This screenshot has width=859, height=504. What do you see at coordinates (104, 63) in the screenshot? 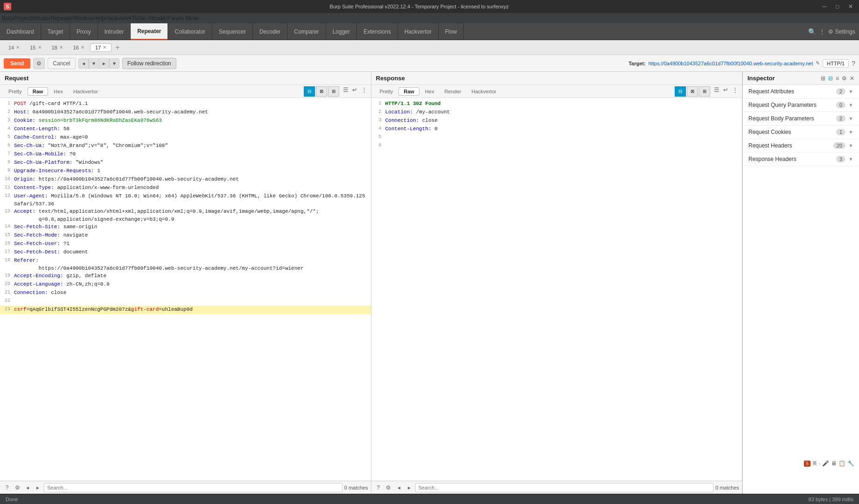
I see `next-arrow-button: ▸` at bounding box center [104, 63].